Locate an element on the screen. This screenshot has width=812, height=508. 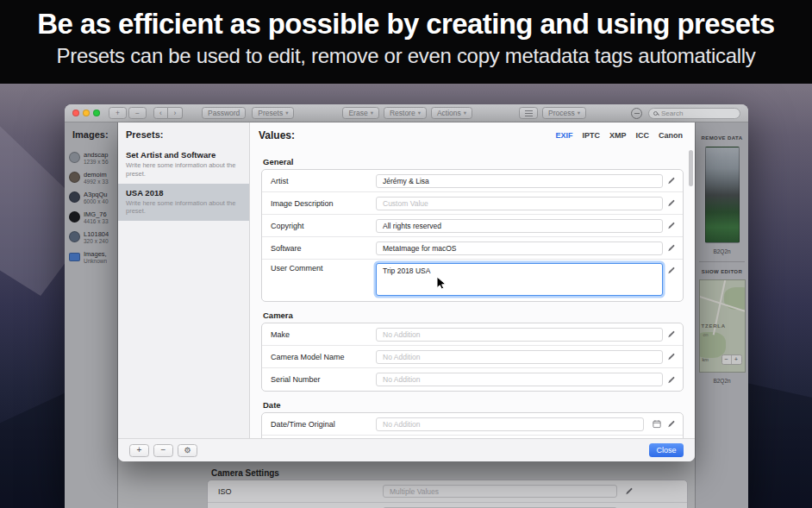
field-row: Camera Model NameNo Addition is located at coordinates (472, 357).